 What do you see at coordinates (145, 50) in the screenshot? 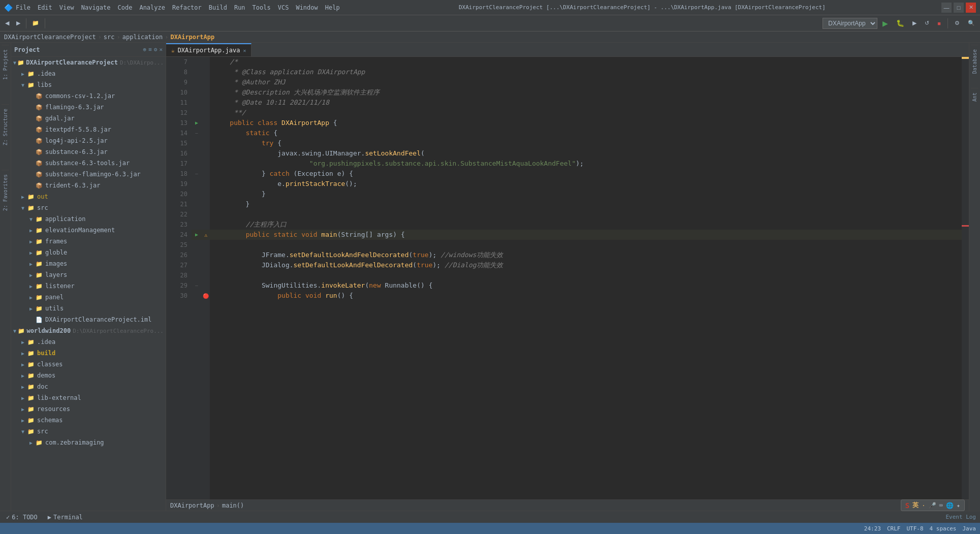
I see `scroll-to-icon: ⊕` at bounding box center [145, 50].